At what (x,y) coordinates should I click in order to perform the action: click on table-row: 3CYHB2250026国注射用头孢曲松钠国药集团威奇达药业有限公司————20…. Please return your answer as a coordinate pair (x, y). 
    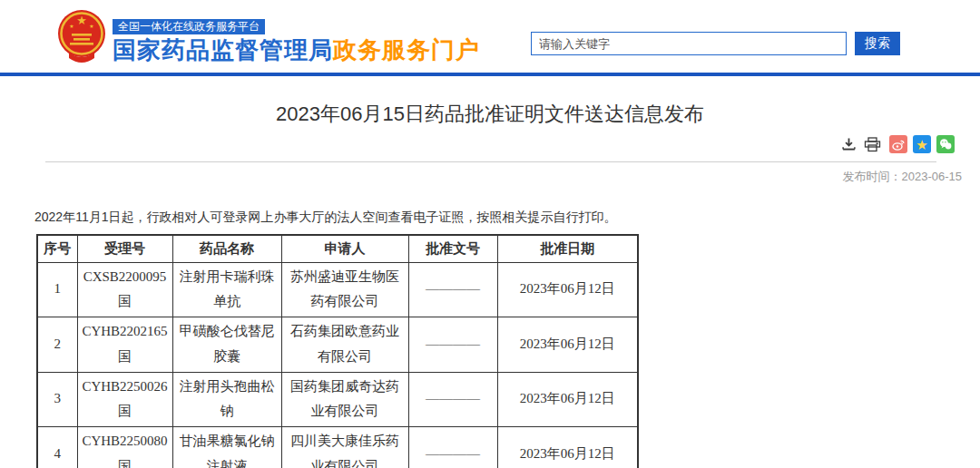
    Looking at the image, I should click on (338, 399).